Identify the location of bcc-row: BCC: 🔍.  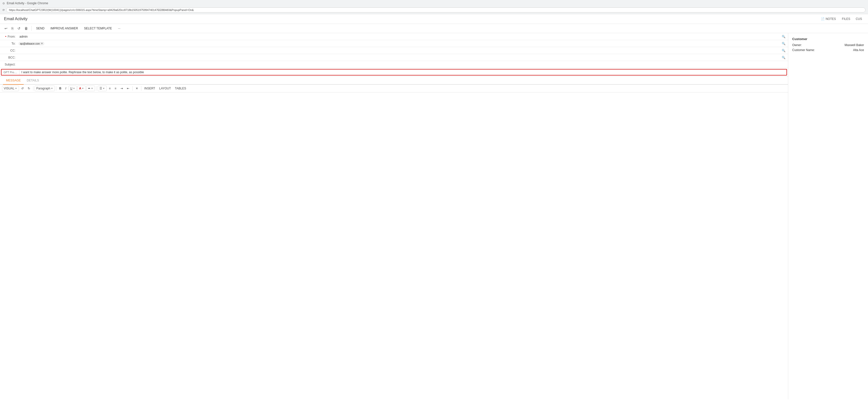
(394, 58).